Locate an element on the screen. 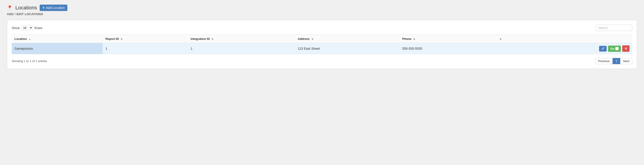 The width and height of the screenshot is (644, 165). add-location-label: Add Location is located at coordinates (56, 8).